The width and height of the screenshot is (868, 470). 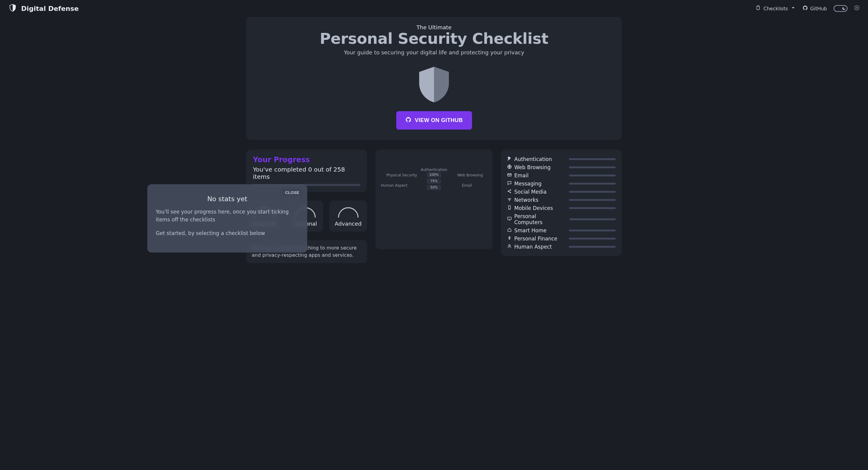 I want to click on tier-name: Advanced, so click(x=348, y=224).